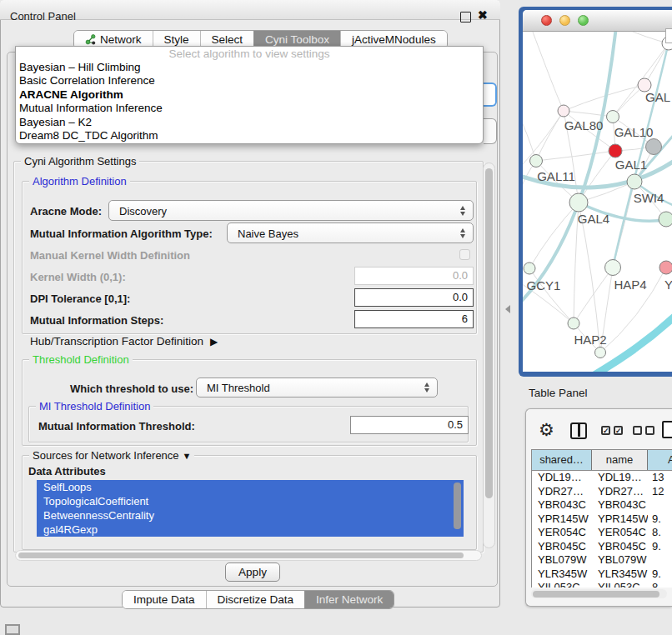 The image size is (672, 635). Describe the element at coordinates (414, 319) in the screenshot. I see `mi-steps-field: 6` at that location.